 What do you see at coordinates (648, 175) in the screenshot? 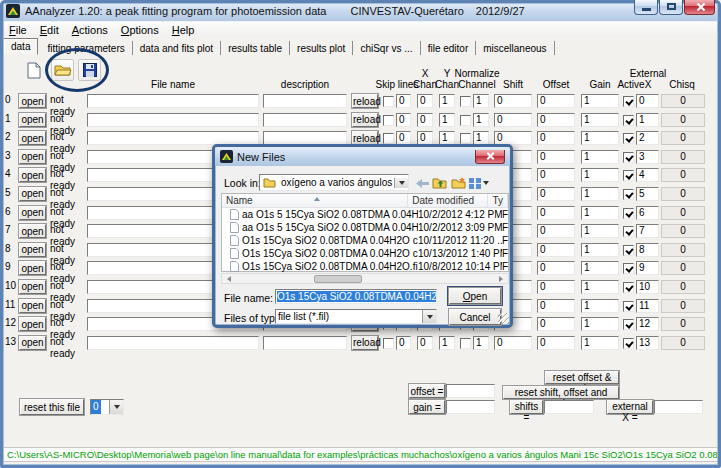
I see `external-x-field: 4` at bounding box center [648, 175].